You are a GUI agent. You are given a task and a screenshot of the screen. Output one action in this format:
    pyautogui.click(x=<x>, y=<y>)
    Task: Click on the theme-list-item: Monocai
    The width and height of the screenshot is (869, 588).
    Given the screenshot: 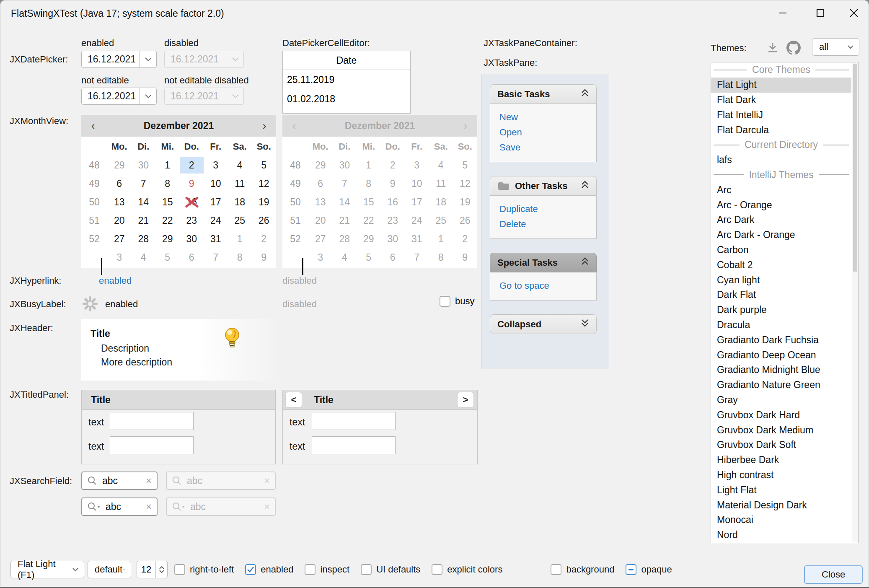 What is the action you would take?
    pyautogui.click(x=781, y=520)
    